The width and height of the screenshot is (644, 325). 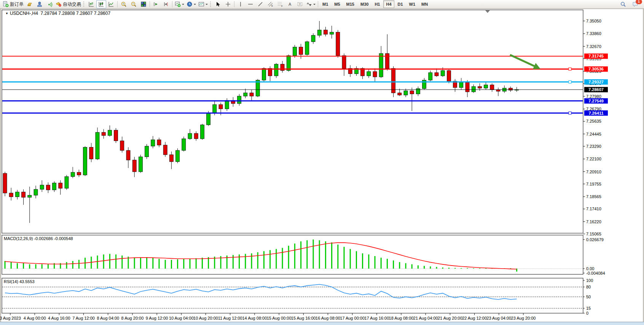 I want to click on svg-text: 7.19755, so click(x=594, y=184).